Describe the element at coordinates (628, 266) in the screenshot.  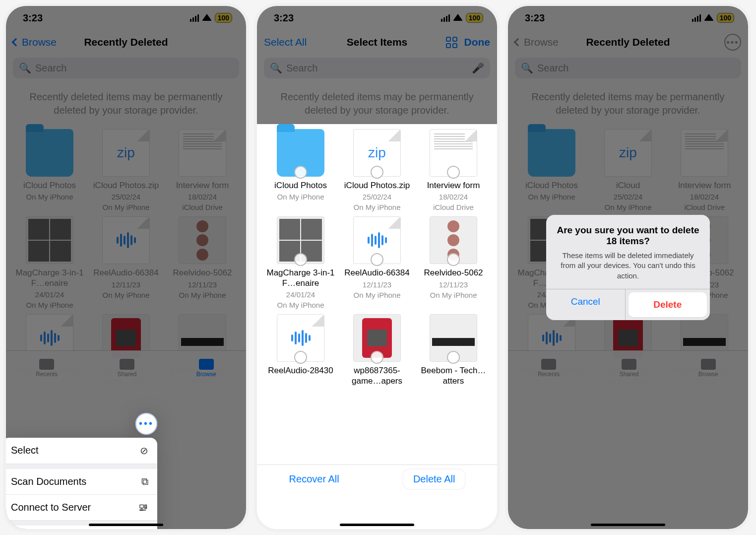
I see `alert-body: These items will be deleted immediately …` at that location.